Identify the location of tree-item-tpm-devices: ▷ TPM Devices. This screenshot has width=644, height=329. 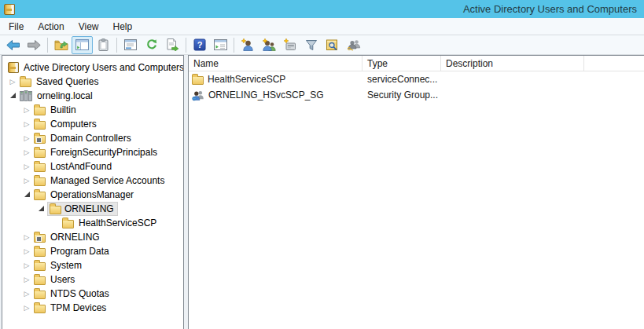
(93, 308).